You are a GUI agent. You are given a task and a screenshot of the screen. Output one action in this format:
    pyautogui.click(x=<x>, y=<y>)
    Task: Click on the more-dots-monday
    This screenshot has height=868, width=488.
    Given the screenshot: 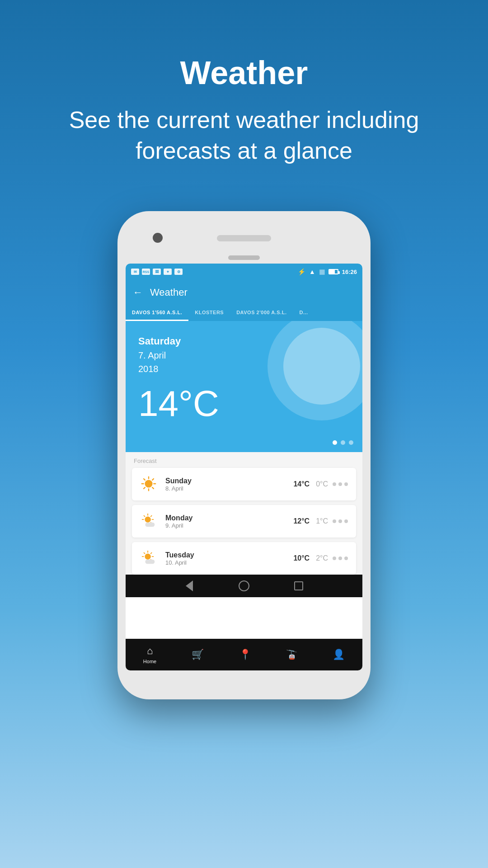 What is the action you would take?
    pyautogui.click(x=340, y=521)
    